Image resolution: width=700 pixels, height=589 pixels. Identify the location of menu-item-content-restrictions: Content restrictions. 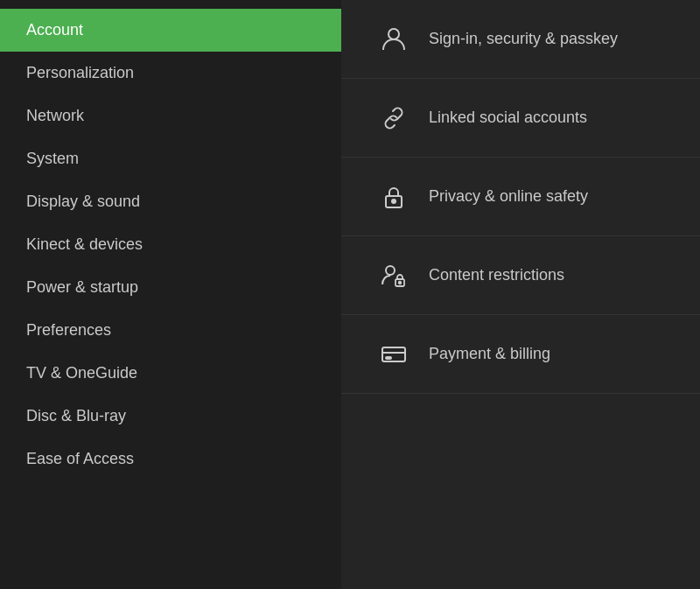
(521, 276).